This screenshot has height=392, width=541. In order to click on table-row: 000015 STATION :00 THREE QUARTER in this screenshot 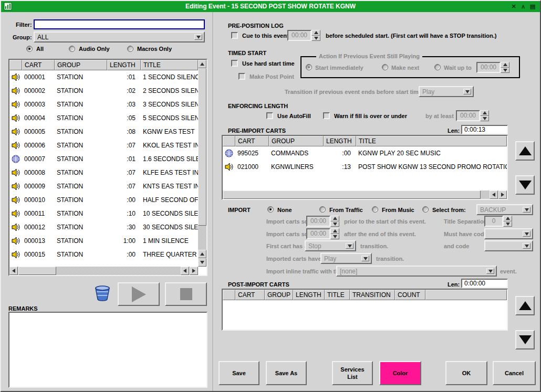, I will do `click(104, 255)`.